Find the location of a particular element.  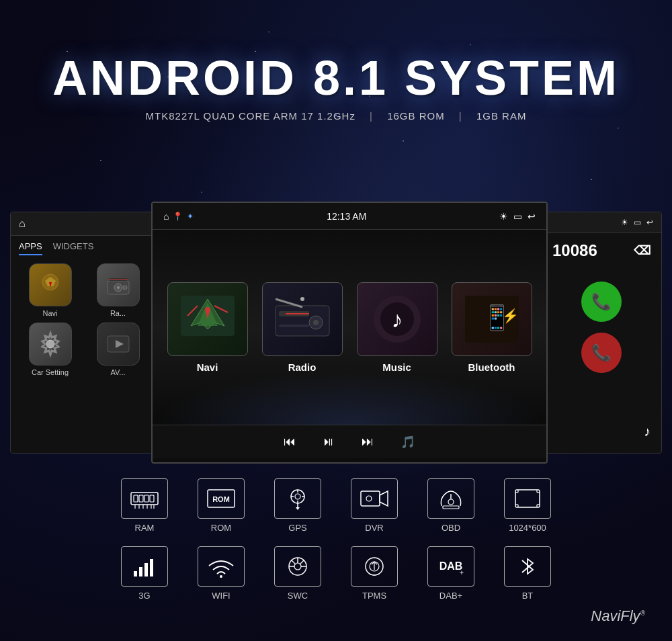

left-screen: ⌂ APPS WIDGETS Navi is located at coordinates (84, 333).